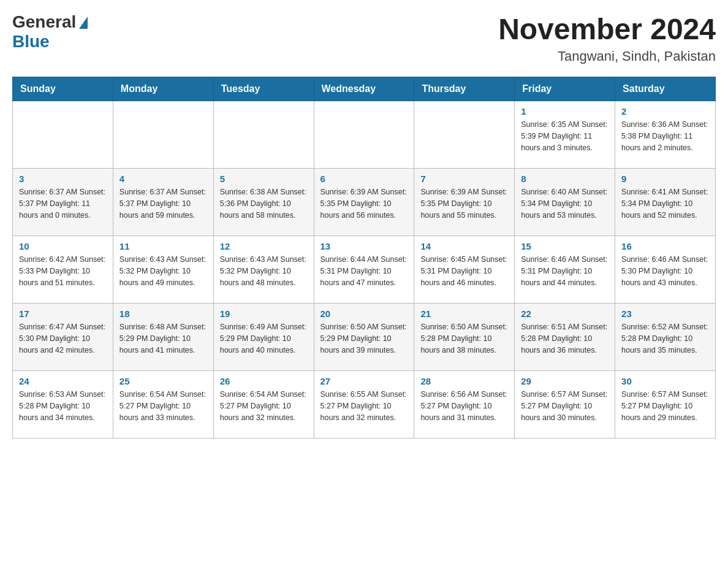 The image size is (728, 563). What do you see at coordinates (565, 247) in the screenshot?
I see `day-number: 15` at bounding box center [565, 247].